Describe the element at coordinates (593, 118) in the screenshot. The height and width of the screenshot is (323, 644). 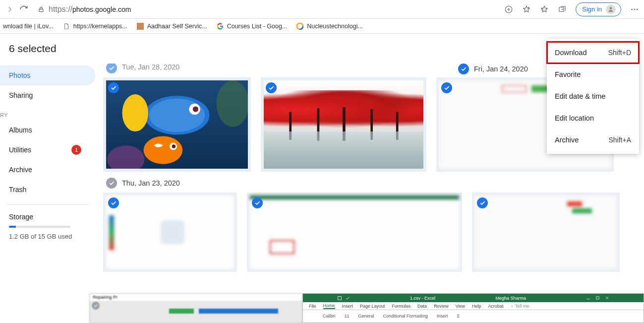
I see `menu-item-edit-location: Edit location` at that location.